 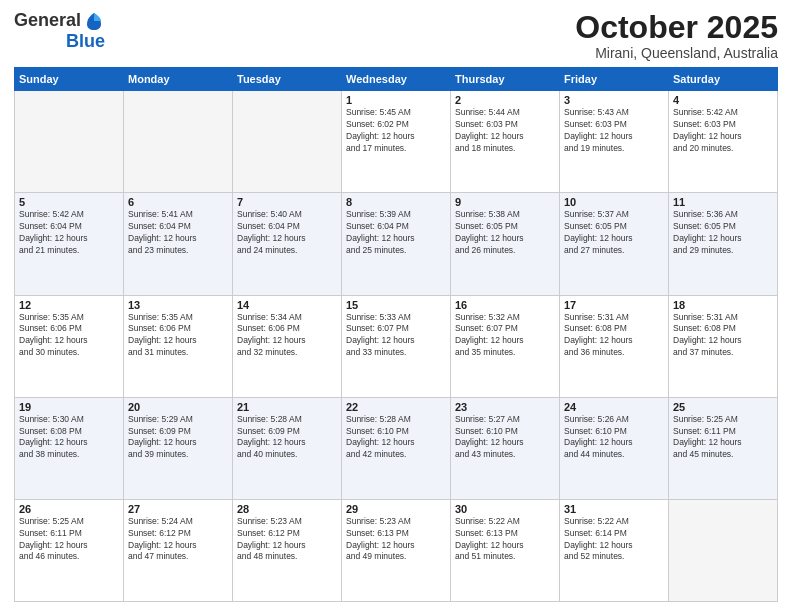 What do you see at coordinates (178, 448) in the screenshot?
I see `table-row: 20Sunrise: 5:29 AM Sunset: 6:09 PM Dayli…` at bounding box center [178, 448].